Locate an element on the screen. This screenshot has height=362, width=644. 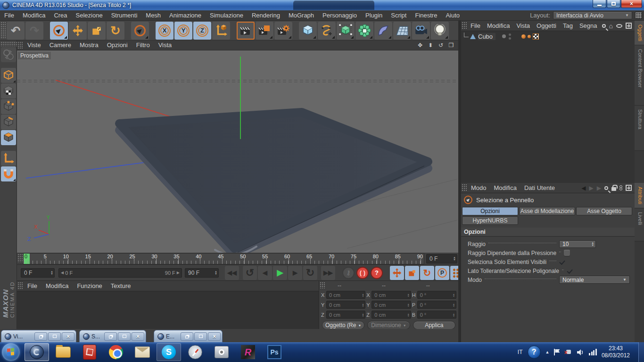
menu-item: Aiuto is located at coordinates (453, 15).